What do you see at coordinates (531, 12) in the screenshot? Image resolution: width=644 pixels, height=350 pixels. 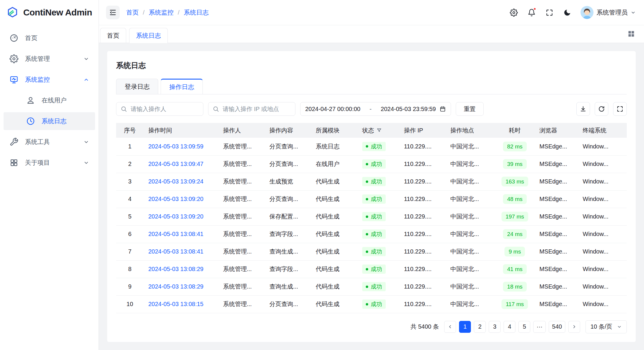 I see `notifications-button` at bounding box center [531, 12].